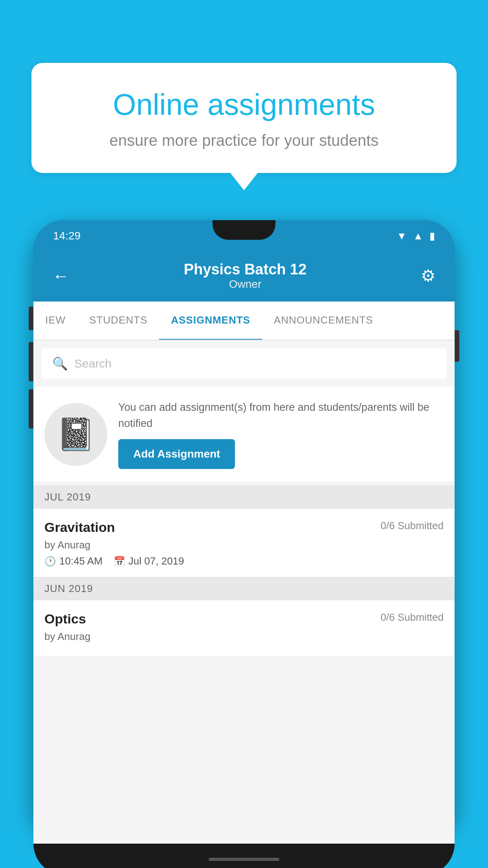  Describe the element at coordinates (244, 637) in the screenshot. I see `assignment-by-optics: by Anurag` at that location.